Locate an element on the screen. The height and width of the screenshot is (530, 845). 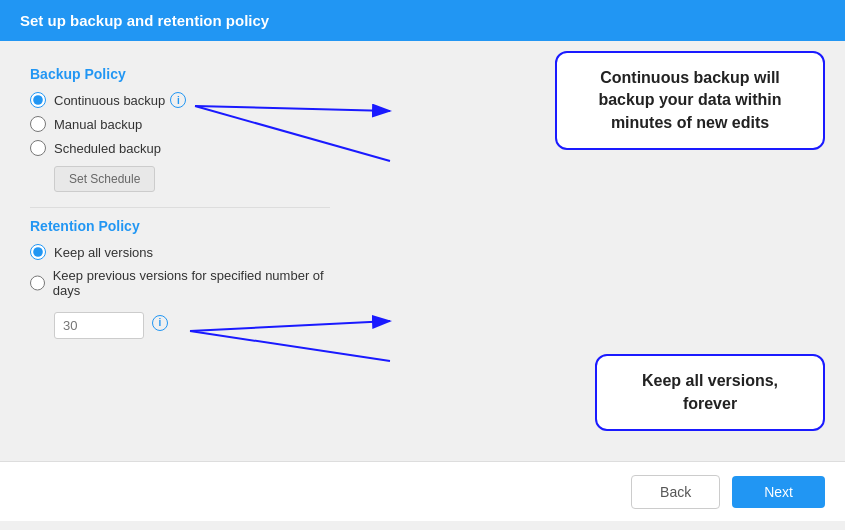
radio-continuous-input is located at coordinates (38, 100).